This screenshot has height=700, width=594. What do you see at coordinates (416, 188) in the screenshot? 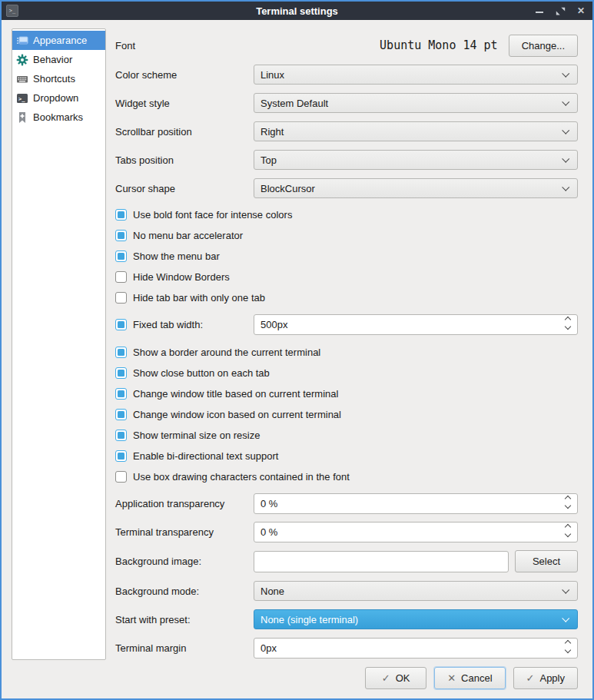
I see `cursor-shape-select: BlockCursor` at bounding box center [416, 188].